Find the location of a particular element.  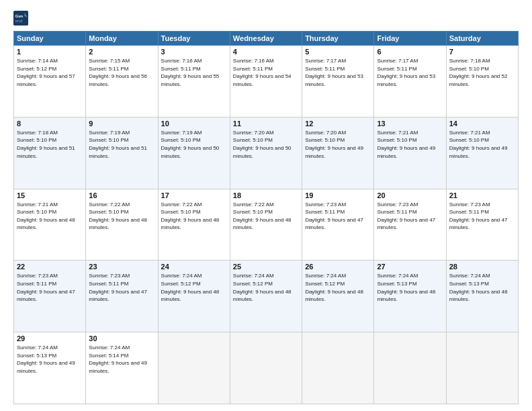

col-sunday: Sunday is located at coordinates (50, 39).